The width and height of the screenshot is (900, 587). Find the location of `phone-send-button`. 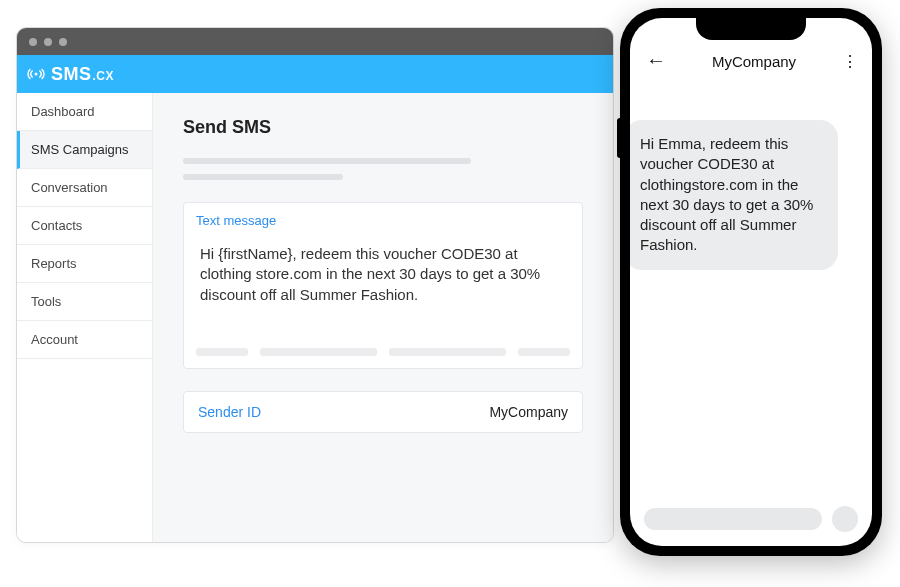

phone-send-button is located at coordinates (845, 519).